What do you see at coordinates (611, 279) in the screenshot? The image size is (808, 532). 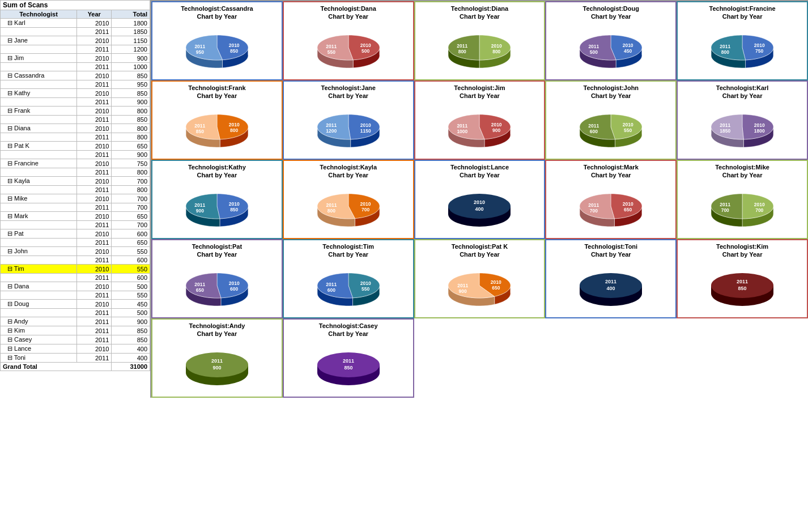 I see `chart-cell: Technologist:ToniChart by Year2011400` at bounding box center [611, 279].